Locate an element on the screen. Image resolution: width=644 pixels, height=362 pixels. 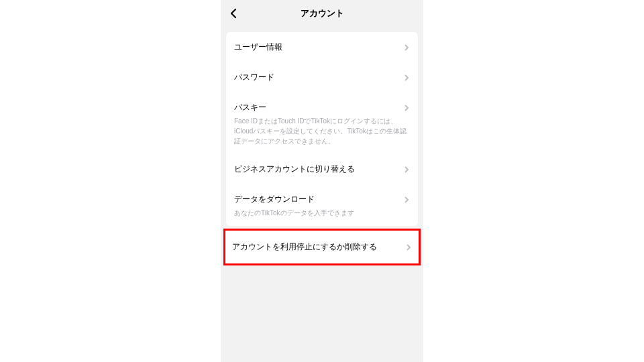
back-button is located at coordinates (234, 13).